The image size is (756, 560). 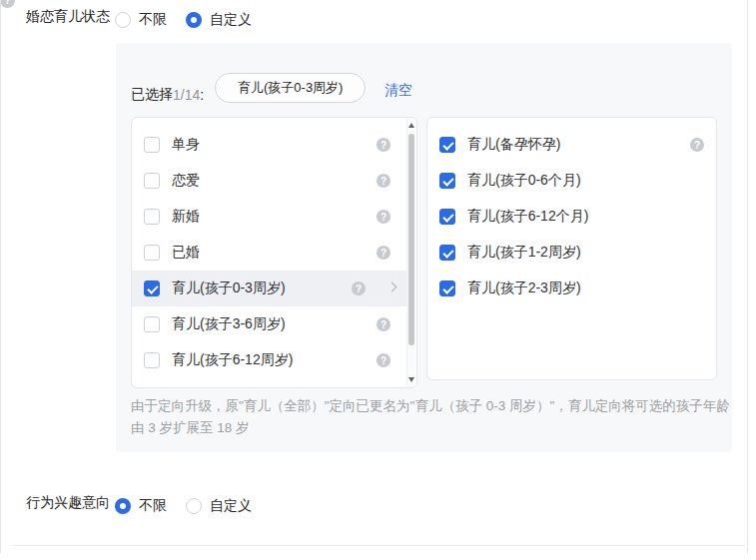 What do you see at coordinates (571, 217) in the screenshot?
I see `parenting-sub-options-rows: 育儿(备孕怀孕) ? 育儿(孩子0-6个月) 育儿(孩子6-12个月) 育儿(孩…` at bounding box center [571, 217].